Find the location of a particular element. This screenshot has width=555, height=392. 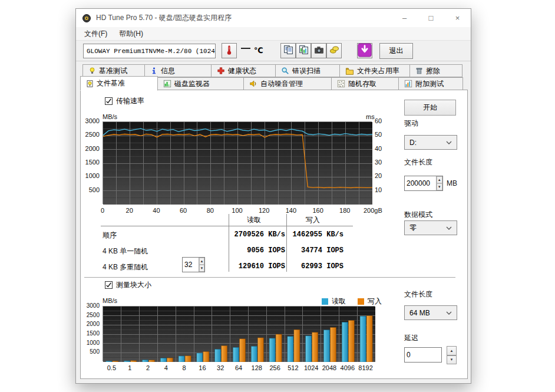

tab-extra-tests: 附加测试 is located at coordinates (431, 84).